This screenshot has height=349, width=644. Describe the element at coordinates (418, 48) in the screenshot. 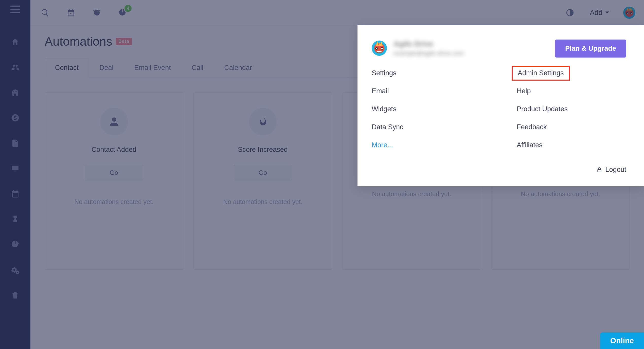

I see `user-info: Agile Drive example@agile-drive.com` at that location.